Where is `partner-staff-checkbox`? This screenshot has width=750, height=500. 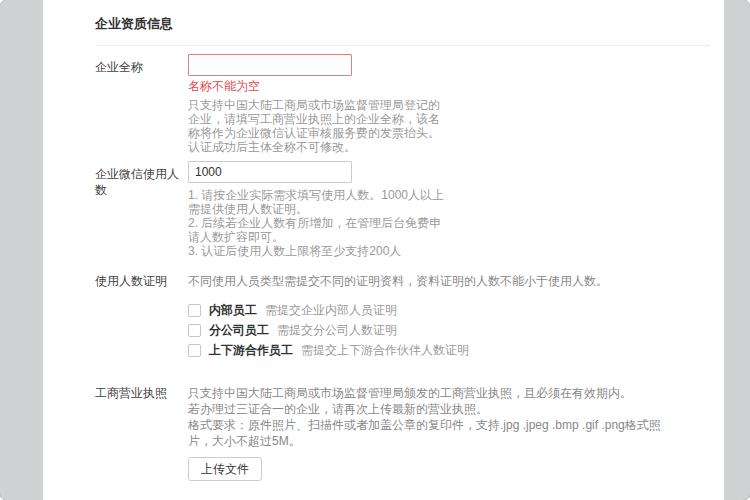
partner-staff-checkbox is located at coordinates (194, 350).